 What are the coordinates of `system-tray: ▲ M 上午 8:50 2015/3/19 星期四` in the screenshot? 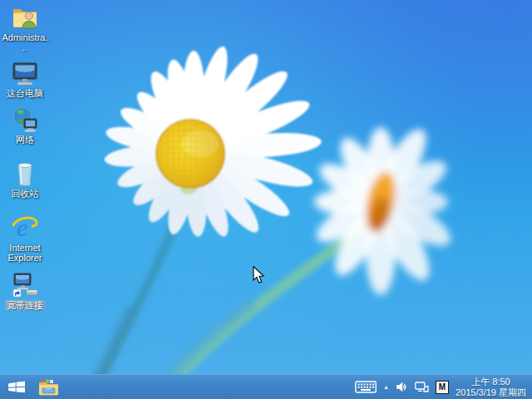 It's located at (444, 387).